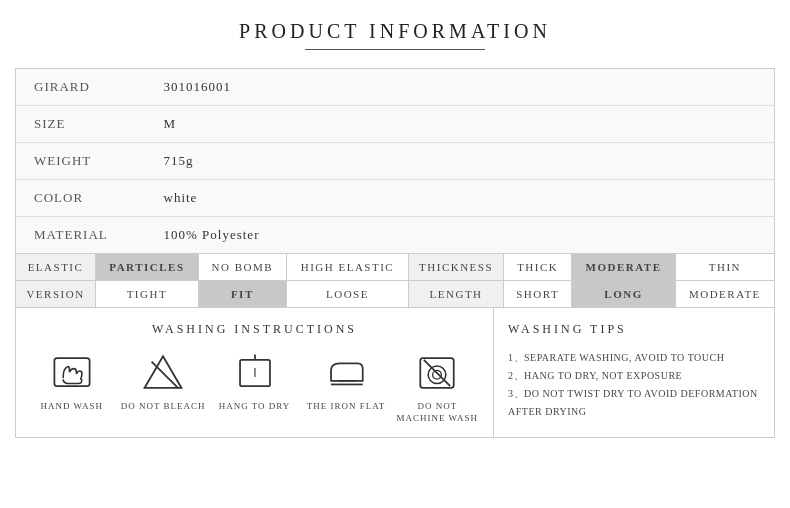 The height and width of the screenshot is (508, 790). What do you see at coordinates (254, 382) in the screenshot?
I see `hang-dry-item: I HANG TO DRY` at bounding box center [254, 382].